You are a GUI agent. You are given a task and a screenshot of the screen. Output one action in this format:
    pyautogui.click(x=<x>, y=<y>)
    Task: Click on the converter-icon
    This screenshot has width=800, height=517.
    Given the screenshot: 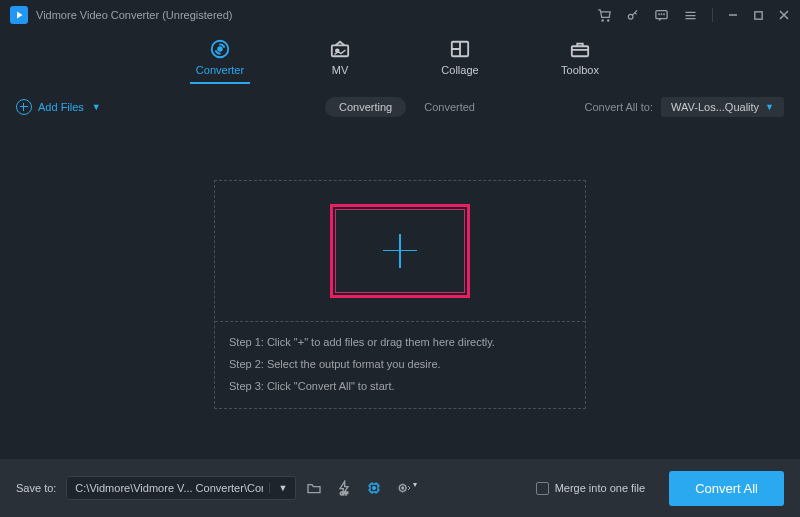 What is the action you would take?
    pyautogui.click(x=220, y=49)
    